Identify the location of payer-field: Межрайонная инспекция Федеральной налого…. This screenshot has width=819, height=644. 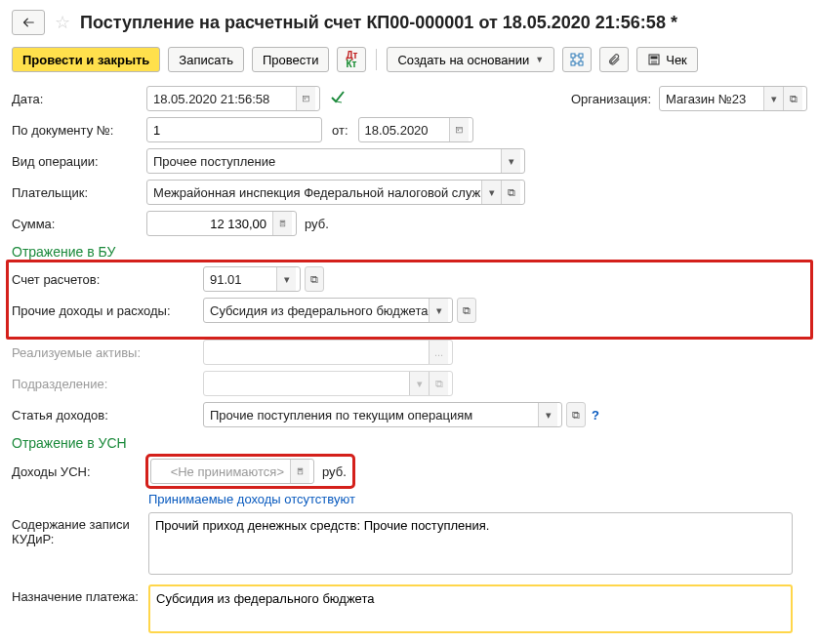
(336, 192).